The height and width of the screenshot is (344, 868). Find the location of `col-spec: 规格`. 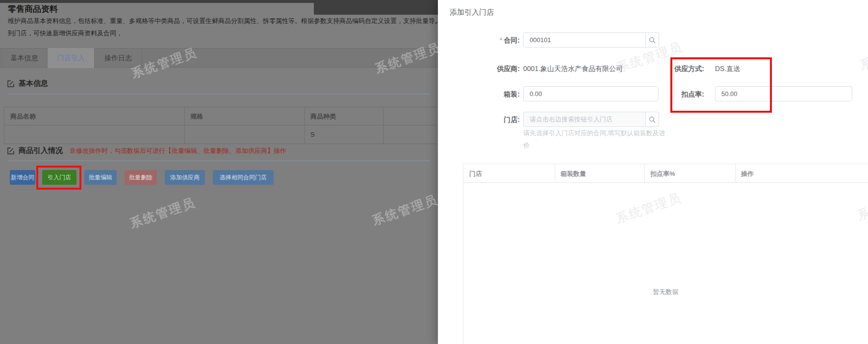

col-spec: 规格 is located at coordinates (197, 117).